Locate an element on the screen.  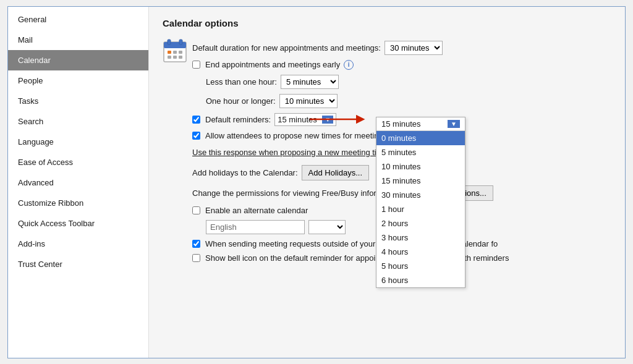
sidebar-item-language: Language is located at coordinates (78, 142).